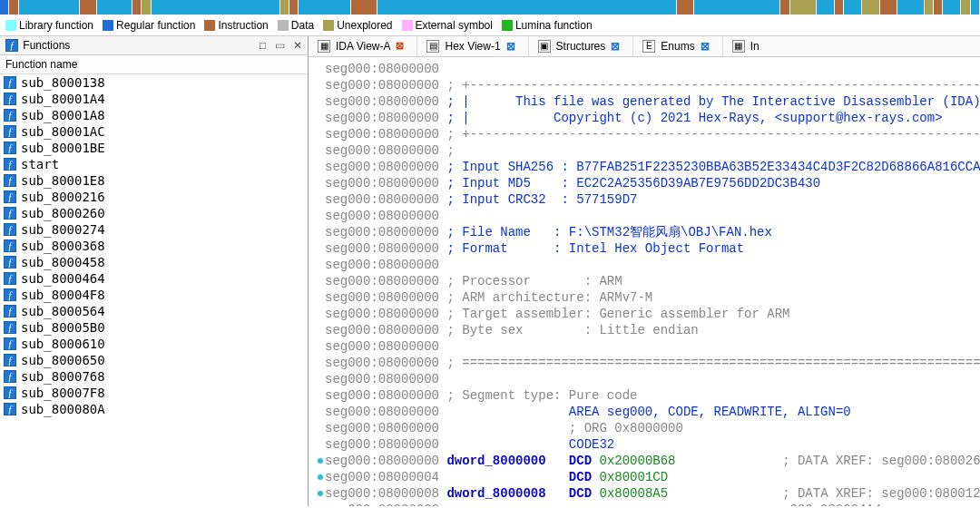 This screenshot has width=980, height=508. I want to click on function-item: sub_80001A8, so click(154, 115).